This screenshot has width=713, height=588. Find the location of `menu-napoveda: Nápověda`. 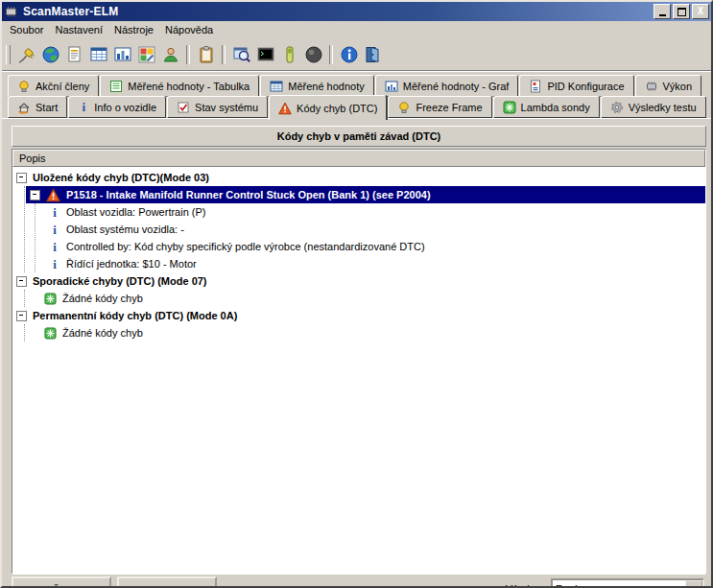

menu-napoveda: Nápověda is located at coordinates (189, 30).